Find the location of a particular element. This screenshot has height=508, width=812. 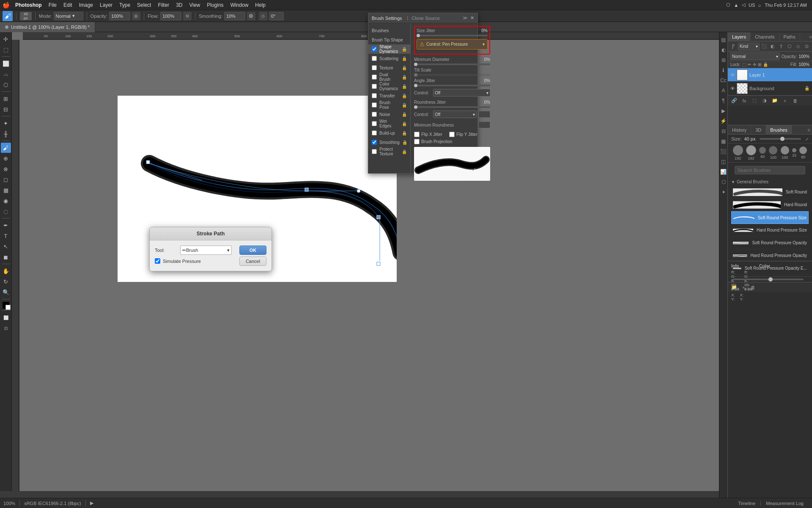

menu-3d: 3D is located at coordinates (179, 5).